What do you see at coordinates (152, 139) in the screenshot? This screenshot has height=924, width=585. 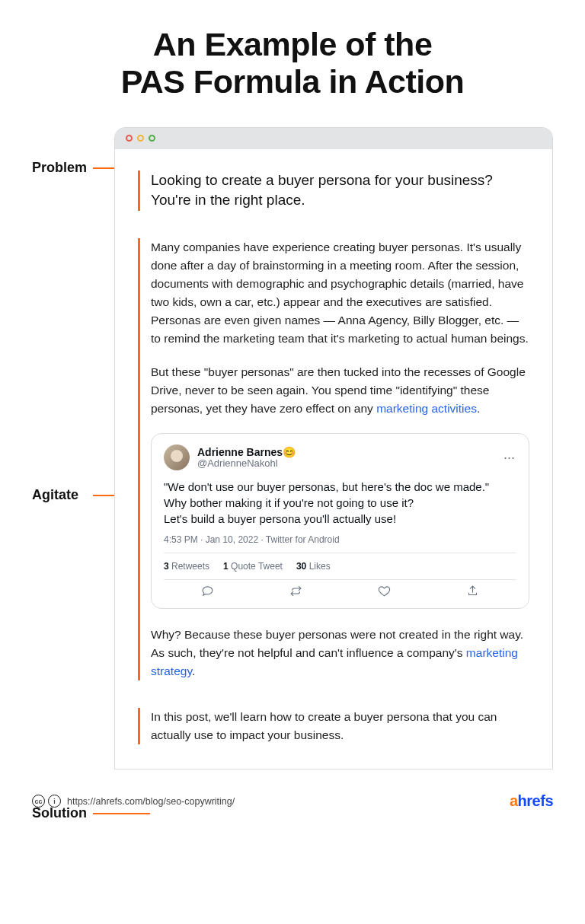 I see `traffic-light-max-icon` at bounding box center [152, 139].